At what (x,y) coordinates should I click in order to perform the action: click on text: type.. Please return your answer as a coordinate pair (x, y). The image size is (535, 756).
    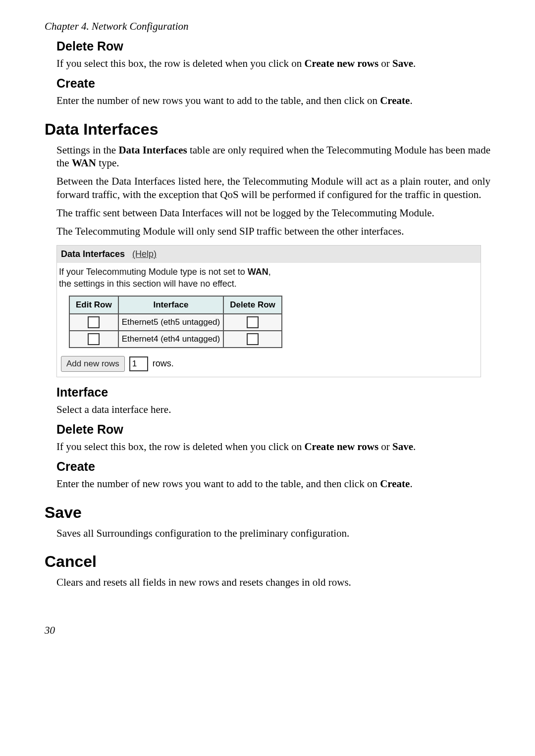
    Looking at the image, I should click on (108, 163).